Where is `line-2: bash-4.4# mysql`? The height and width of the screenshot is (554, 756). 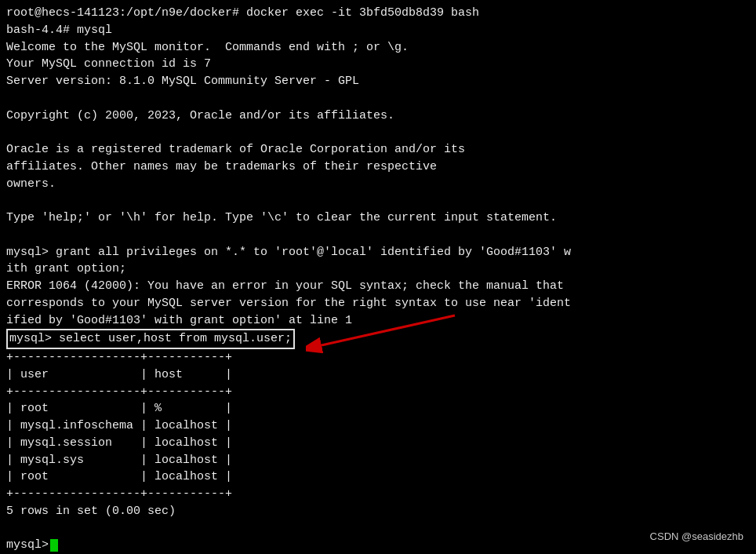
line-2: bash-4.4# mysql is located at coordinates (378, 31).